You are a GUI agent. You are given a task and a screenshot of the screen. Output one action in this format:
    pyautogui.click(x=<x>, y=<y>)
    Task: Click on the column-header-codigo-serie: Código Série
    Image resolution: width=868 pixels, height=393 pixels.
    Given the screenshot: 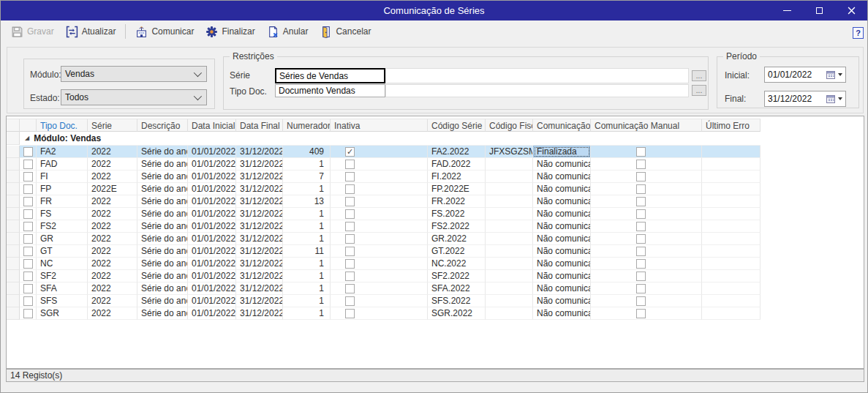 What is the action you would take?
    pyautogui.click(x=456, y=125)
    